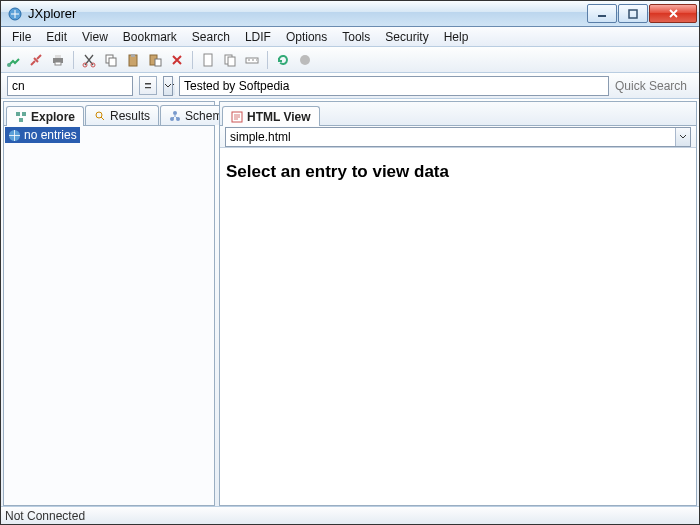  What do you see at coordinates (122, 115) in the screenshot?
I see `tab-results: Results` at bounding box center [122, 115].